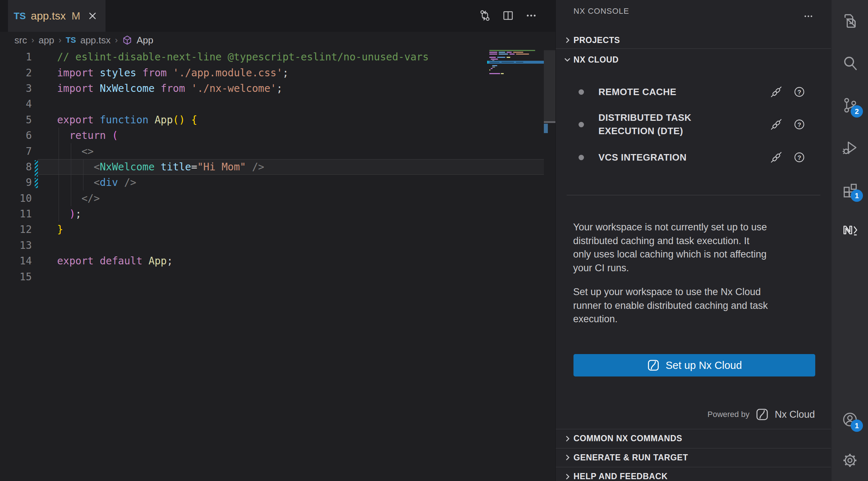 This screenshot has width=868, height=481. Describe the element at coordinates (857, 426) in the screenshot. I see `account-badge: 1` at that location.